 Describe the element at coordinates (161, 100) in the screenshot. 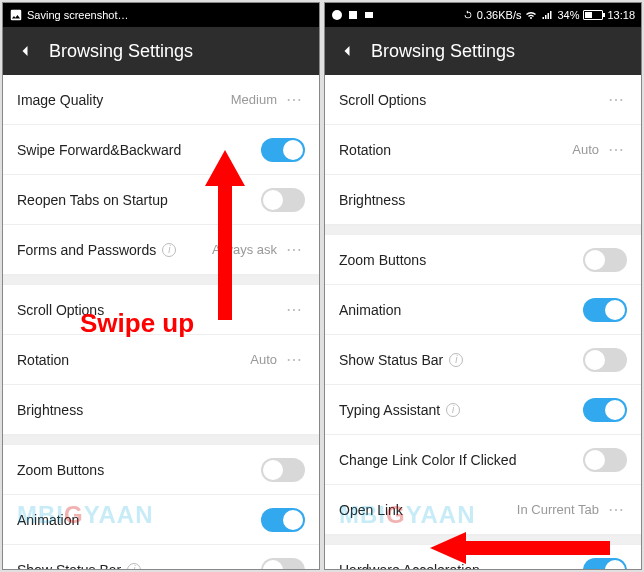

I see `settings-row: Image QualityMedium⋯` at that location.